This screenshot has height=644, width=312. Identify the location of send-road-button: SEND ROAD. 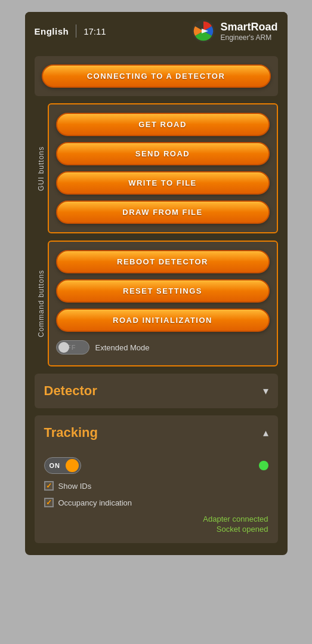
(163, 154).